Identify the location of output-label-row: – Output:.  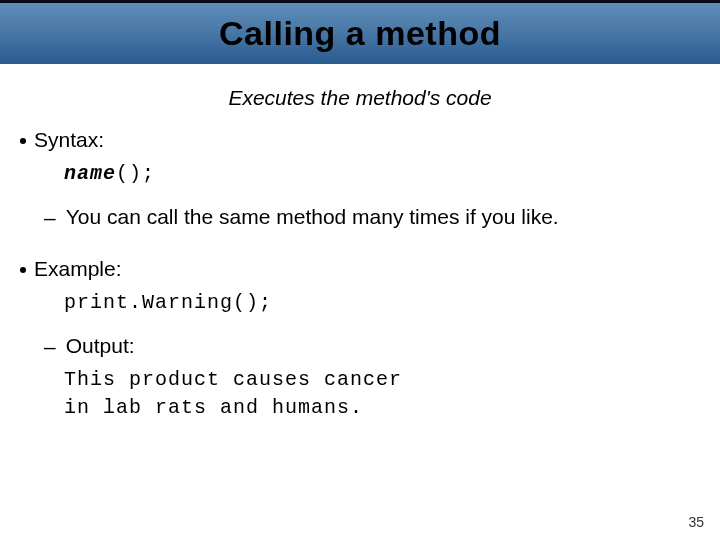
(373, 347).